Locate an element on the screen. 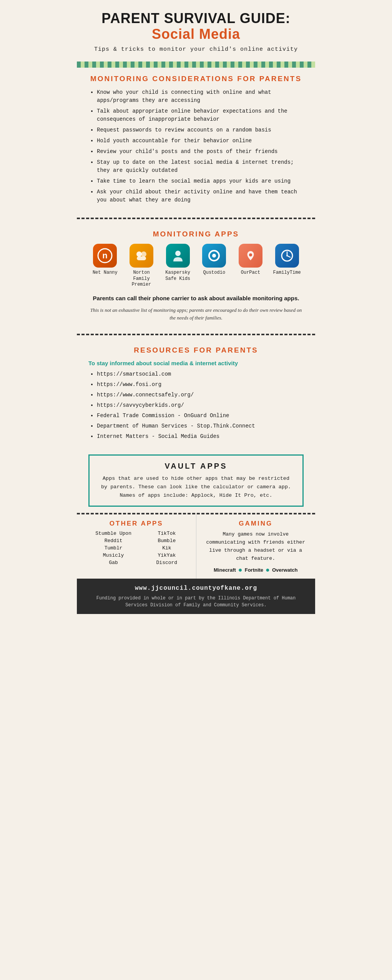 This screenshot has width=392, height=980. app-qustodio: Qustodio is located at coordinates (214, 260).